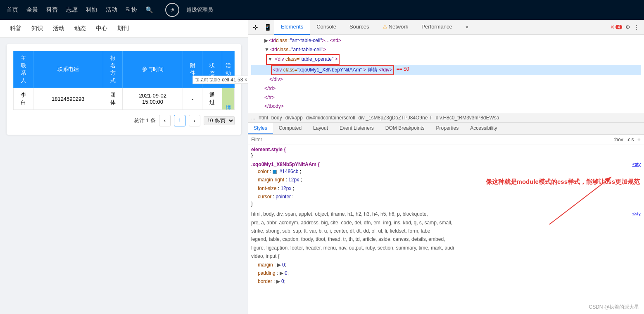 This screenshot has width=644, height=314. I want to click on dom-line-1: ▶ <td class="ant-table-cell" >…</td>, so click(446, 41).